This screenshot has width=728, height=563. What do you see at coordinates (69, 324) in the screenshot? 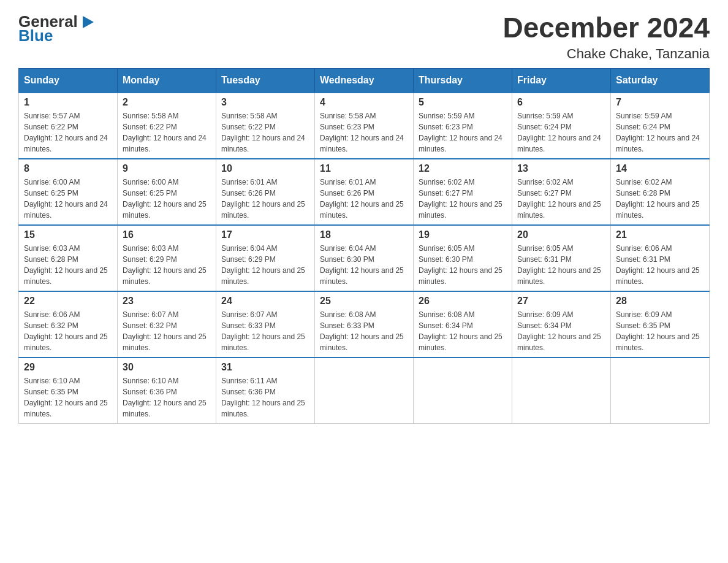
I see `table-row: 22Sunrise: 6:06 AMSunset: 6:32 PMDayligh…` at bounding box center [69, 324].